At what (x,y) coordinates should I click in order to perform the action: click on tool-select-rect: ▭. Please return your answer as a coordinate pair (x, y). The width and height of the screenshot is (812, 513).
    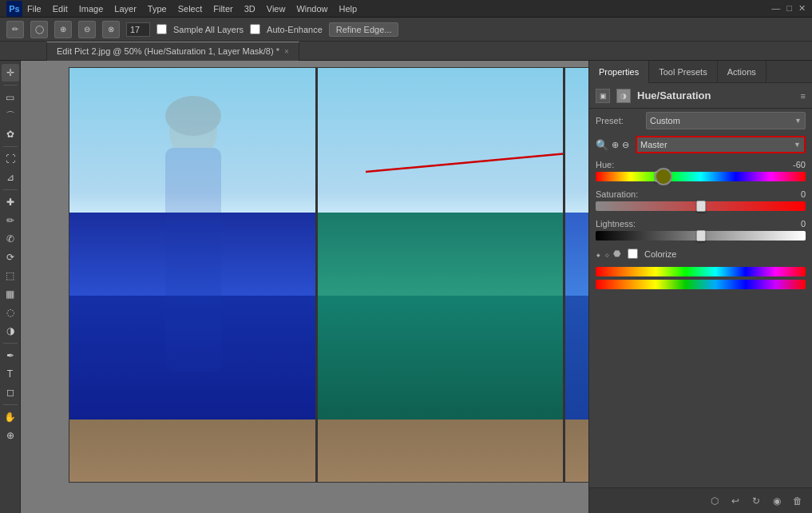
    Looking at the image, I should click on (10, 97).